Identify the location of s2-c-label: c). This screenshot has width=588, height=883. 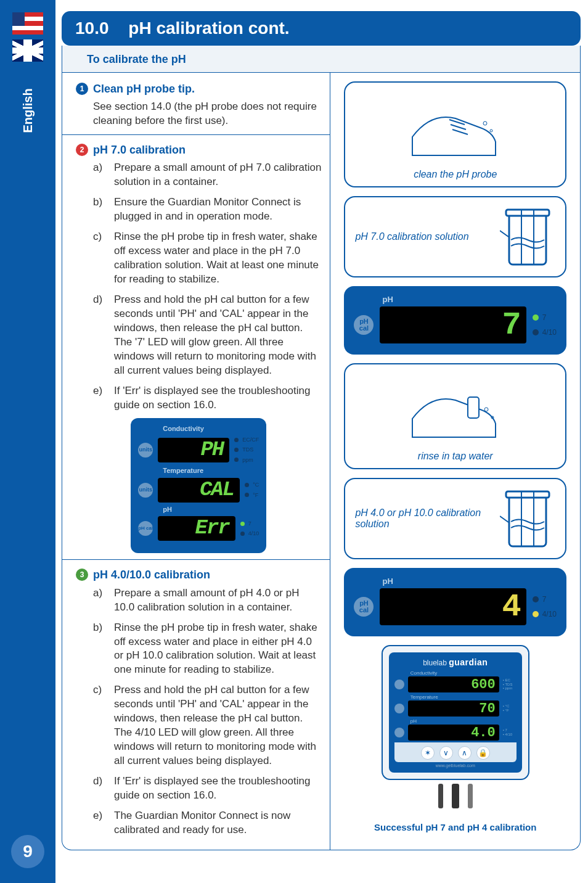
(99, 258).